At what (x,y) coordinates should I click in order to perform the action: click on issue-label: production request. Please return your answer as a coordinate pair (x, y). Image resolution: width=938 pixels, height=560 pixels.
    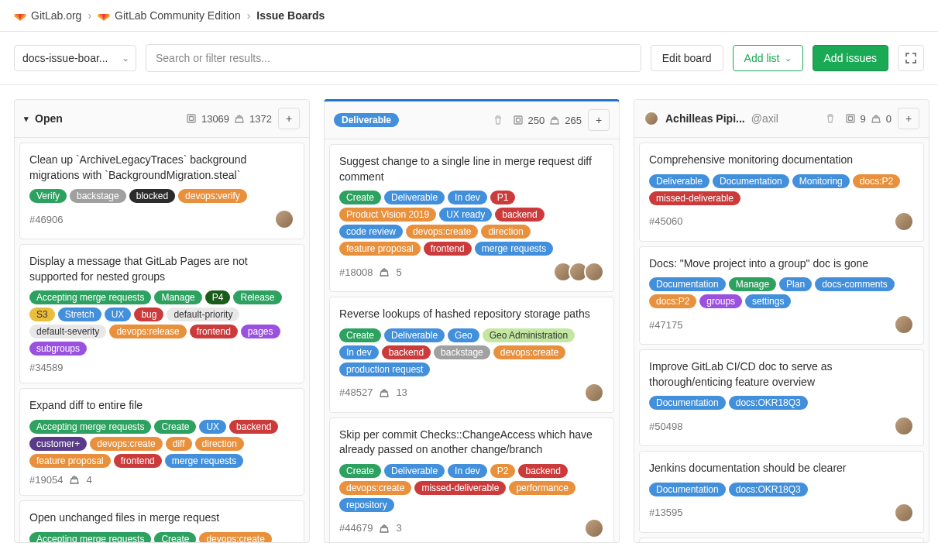
    Looking at the image, I should click on (384, 369).